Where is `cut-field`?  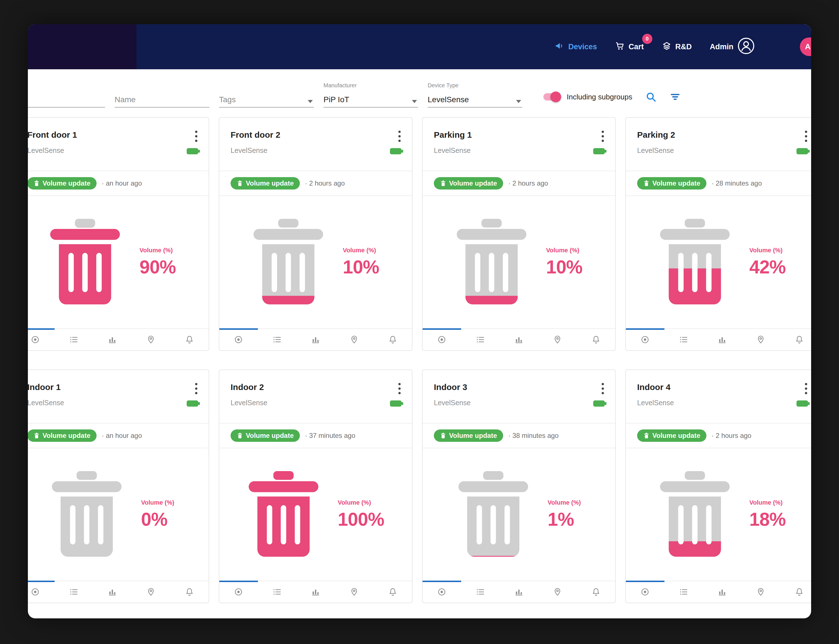 cut-field is located at coordinates (67, 100).